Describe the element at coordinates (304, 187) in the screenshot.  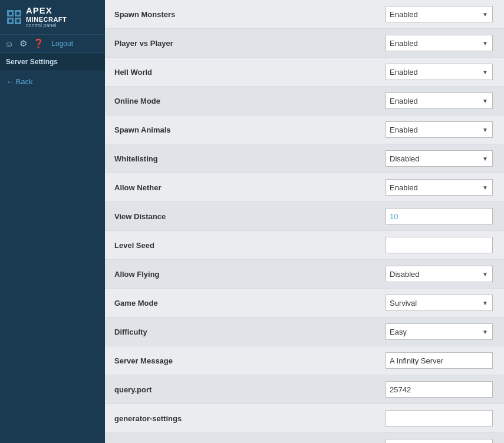
I see `setting-row: Allow NetherEnabledDisabled` at that location.